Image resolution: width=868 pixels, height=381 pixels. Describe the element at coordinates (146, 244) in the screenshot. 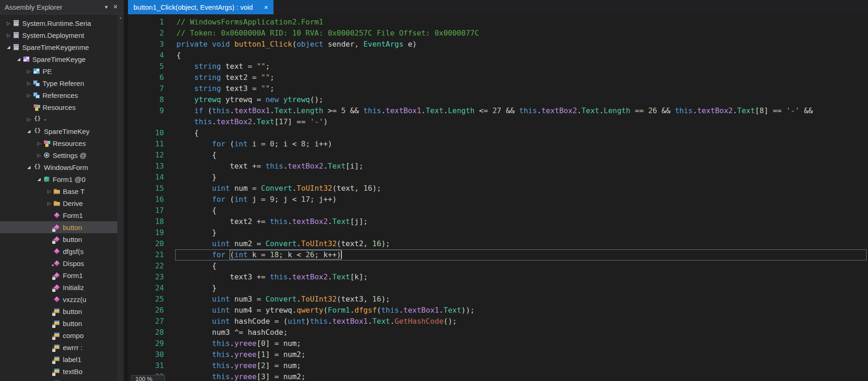

I see `line-number: 20` at that location.